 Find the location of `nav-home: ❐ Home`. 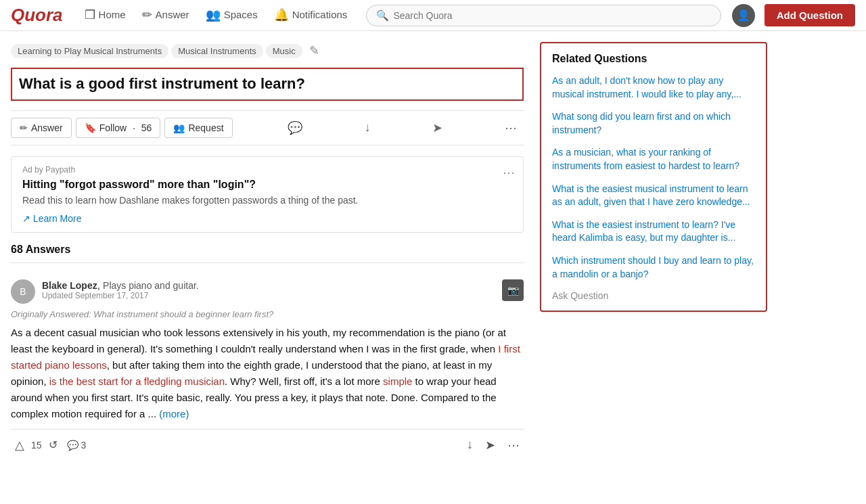

nav-home: ❐ Home is located at coordinates (106, 16).